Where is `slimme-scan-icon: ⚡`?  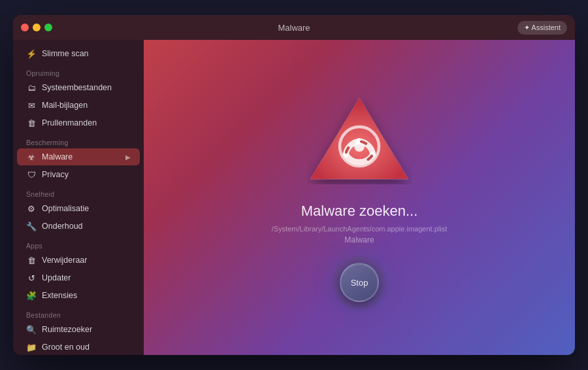 slimme-scan-icon: ⚡ is located at coordinates (31, 54).